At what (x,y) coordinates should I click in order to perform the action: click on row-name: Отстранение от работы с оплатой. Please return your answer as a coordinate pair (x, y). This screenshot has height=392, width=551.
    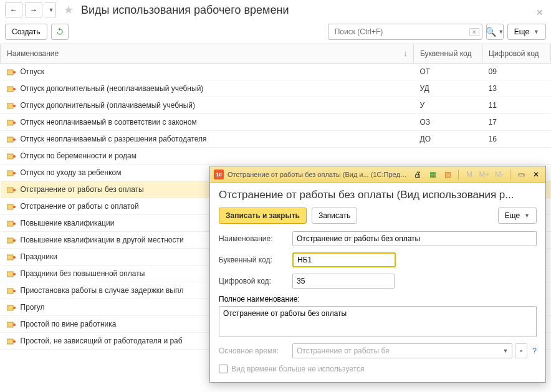
    Looking at the image, I should click on (80, 206).